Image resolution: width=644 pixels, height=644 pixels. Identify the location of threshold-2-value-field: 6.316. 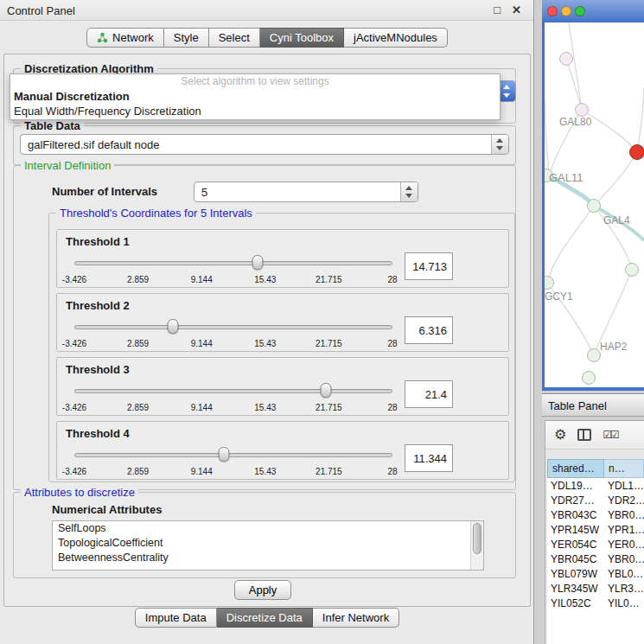
(429, 330).